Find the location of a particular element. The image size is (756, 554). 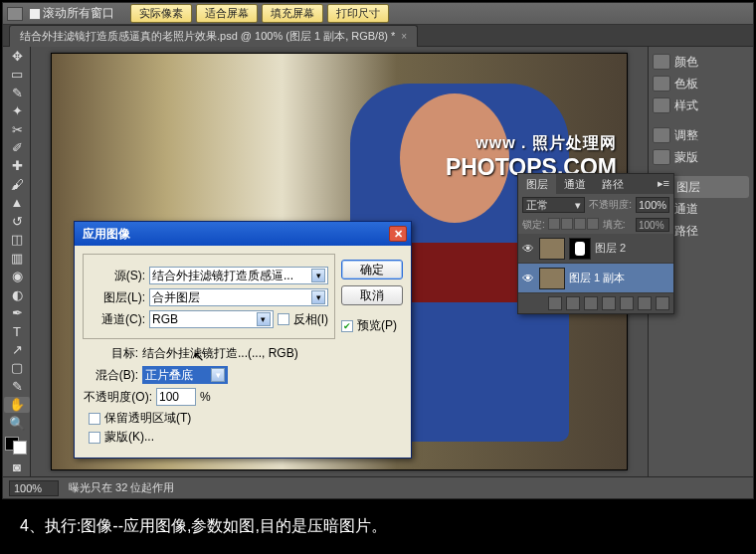

gradient-tool-icon: ▥ is located at coordinates (17, 258).